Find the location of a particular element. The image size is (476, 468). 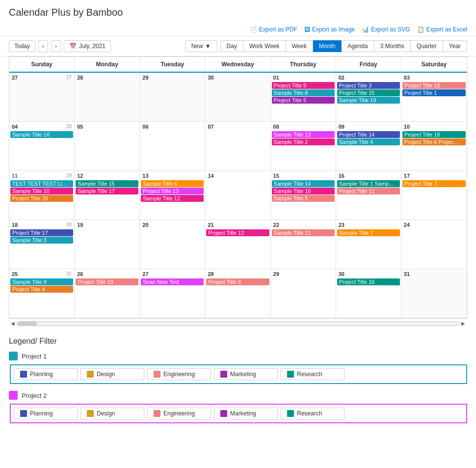

calendar-event: Sample Title 13 is located at coordinates (303, 135).